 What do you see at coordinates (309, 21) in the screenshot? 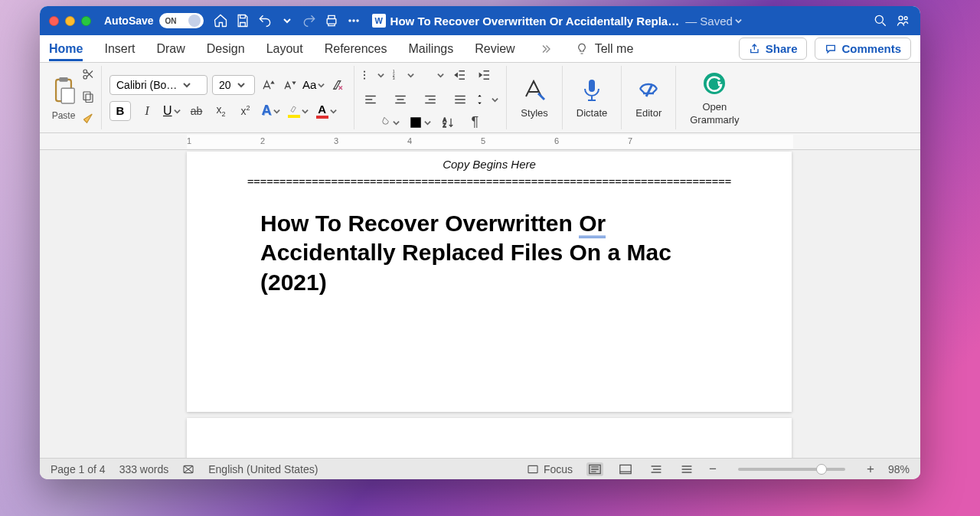
I see `redo-icon` at bounding box center [309, 21].